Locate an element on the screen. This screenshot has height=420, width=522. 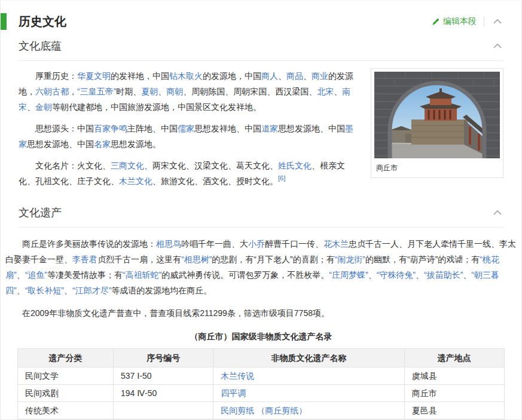
inline-link: 商品 is located at coordinates (295, 76).